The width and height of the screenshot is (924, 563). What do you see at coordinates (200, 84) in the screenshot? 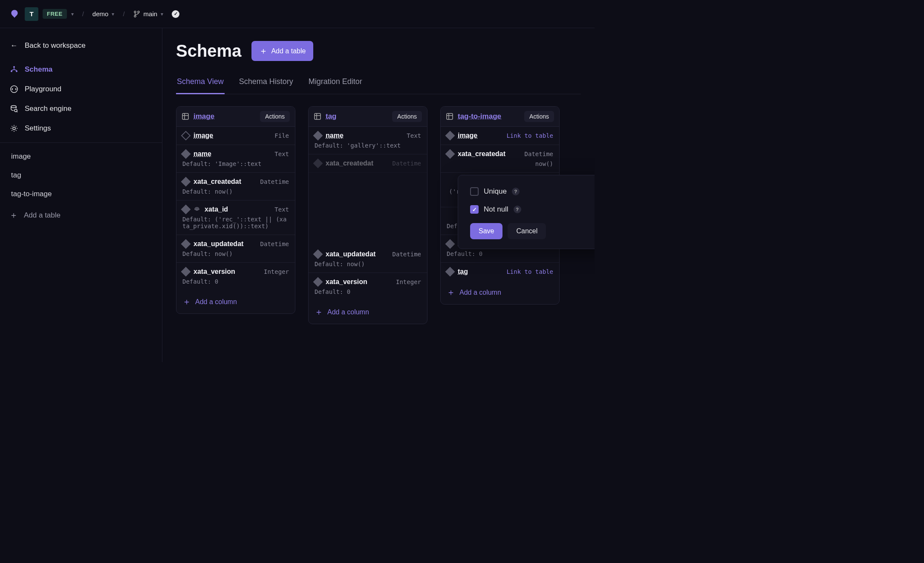
I see `tab-schema-view: Schema View` at bounding box center [200, 84].